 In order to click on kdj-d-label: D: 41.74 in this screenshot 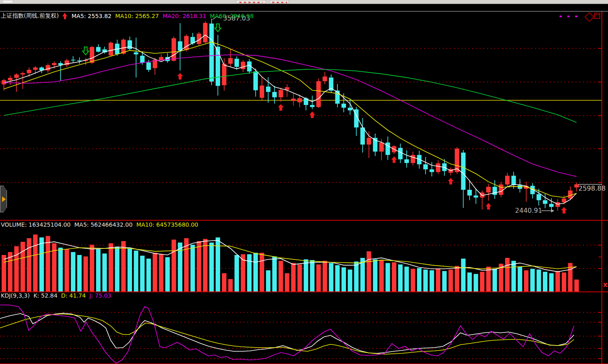, I will do `click(73, 296)`.